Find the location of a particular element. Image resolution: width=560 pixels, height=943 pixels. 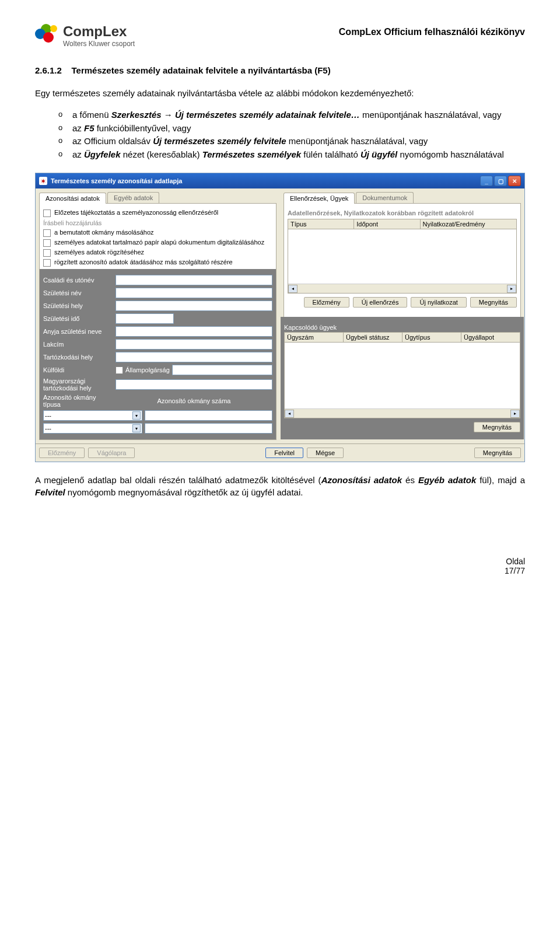

check-okmany-masolas: a bemutatott okmány másolásához is located at coordinates (158, 233).